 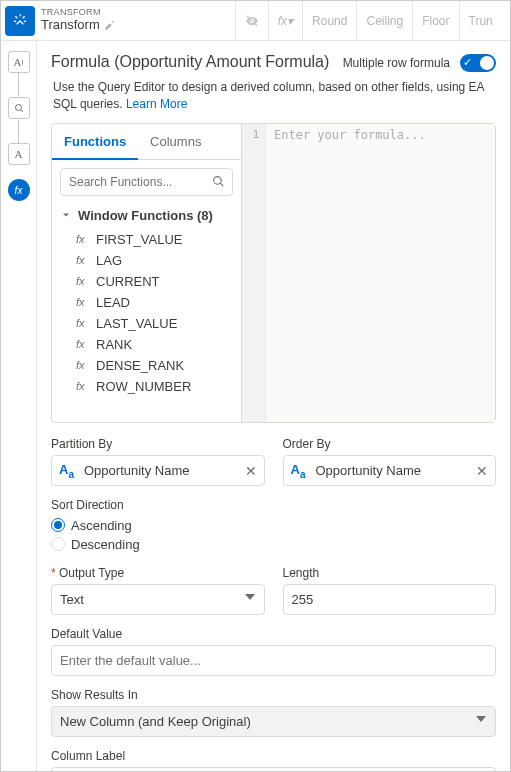 What do you see at coordinates (20, 21) in the screenshot?
I see `transform-icon` at bounding box center [20, 21].